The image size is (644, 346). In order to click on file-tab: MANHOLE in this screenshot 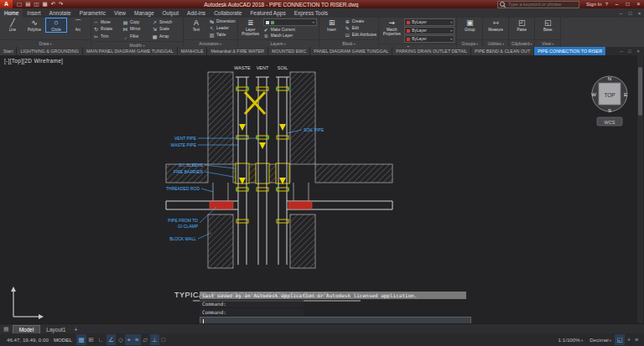, I will do `click(193, 51)`.